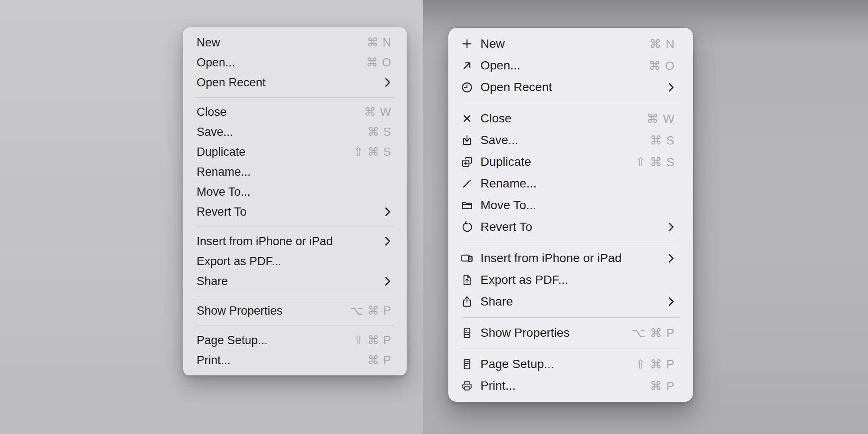  What do you see at coordinates (467, 386) in the screenshot?
I see `printer-icon` at bounding box center [467, 386].